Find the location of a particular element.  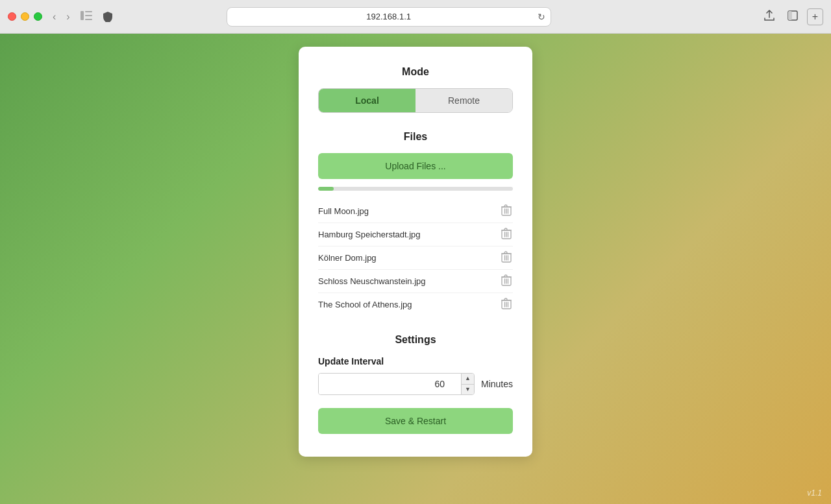

version-label: v1.1 is located at coordinates (814, 493).